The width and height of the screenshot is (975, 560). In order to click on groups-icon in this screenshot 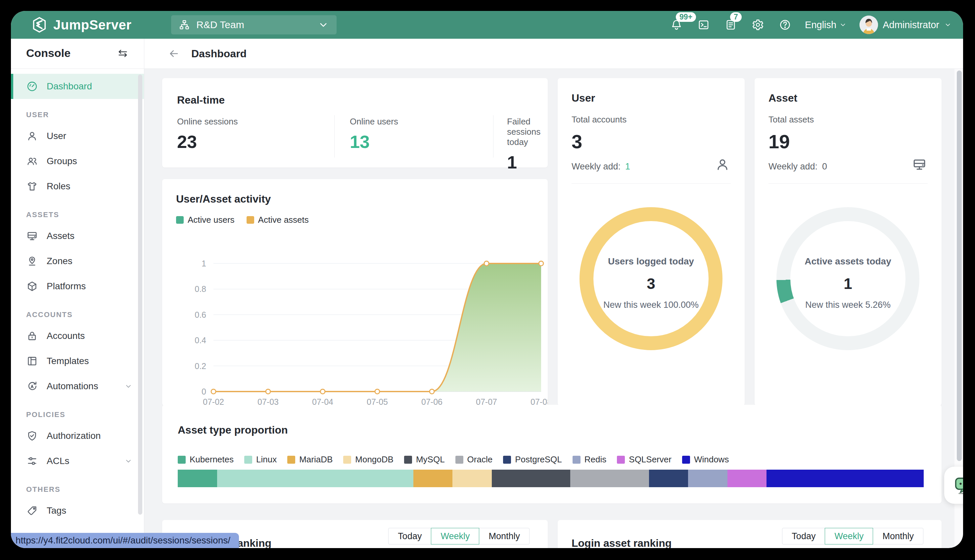, I will do `click(32, 162)`.